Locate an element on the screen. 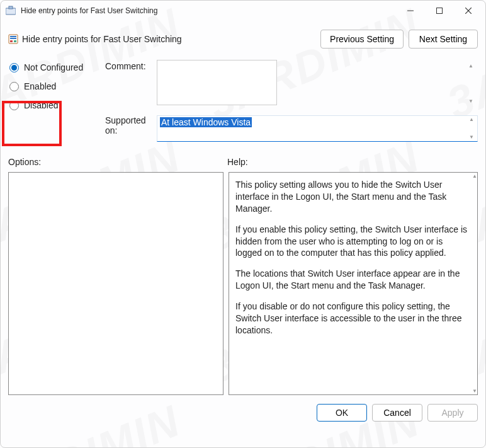 This screenshot has height=448, width=486. radio-disabled-label: Disabled is located at coordinates (41, 105).